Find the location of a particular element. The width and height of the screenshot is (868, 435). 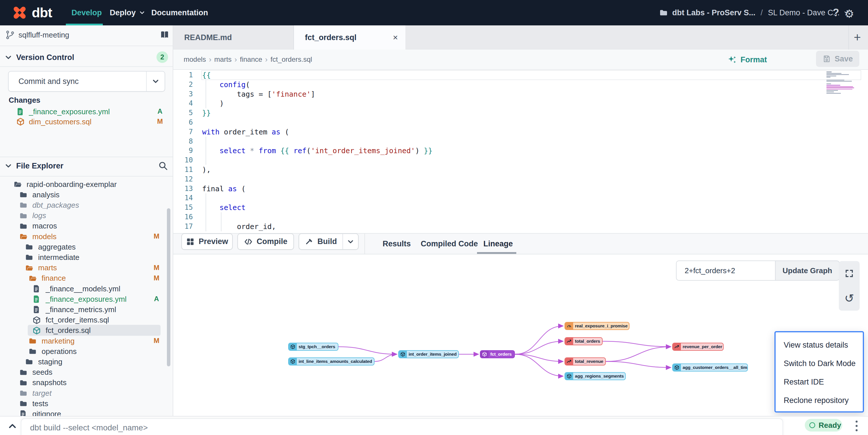

breadcrumb-item: marts is located at coordinates (223, 59).